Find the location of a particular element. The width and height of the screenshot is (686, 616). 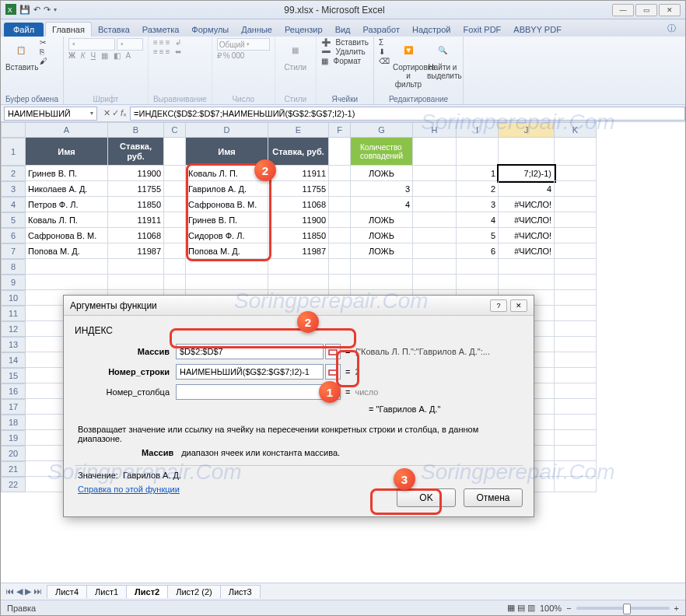

view-normal-icon: ▦ is located at coordinates (511, 608).